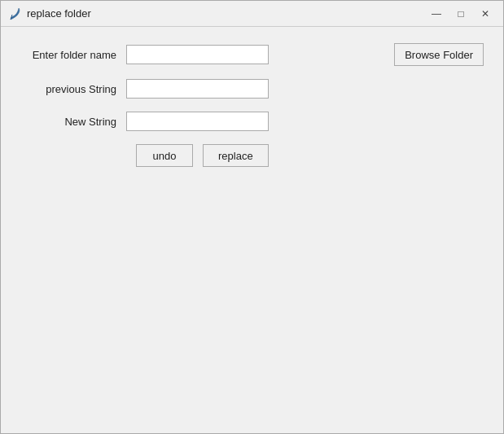 Image resolution: width=504 pixels, height=434 pixels. I want to click on prev-string-input, so click(197, 89).